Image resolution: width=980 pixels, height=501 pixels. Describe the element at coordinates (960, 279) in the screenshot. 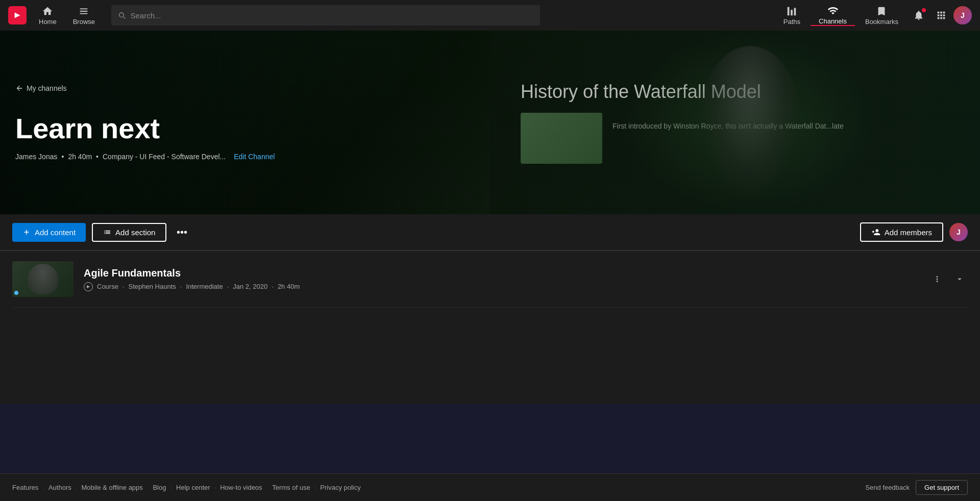

I see `chevron-down-icon` at that location.